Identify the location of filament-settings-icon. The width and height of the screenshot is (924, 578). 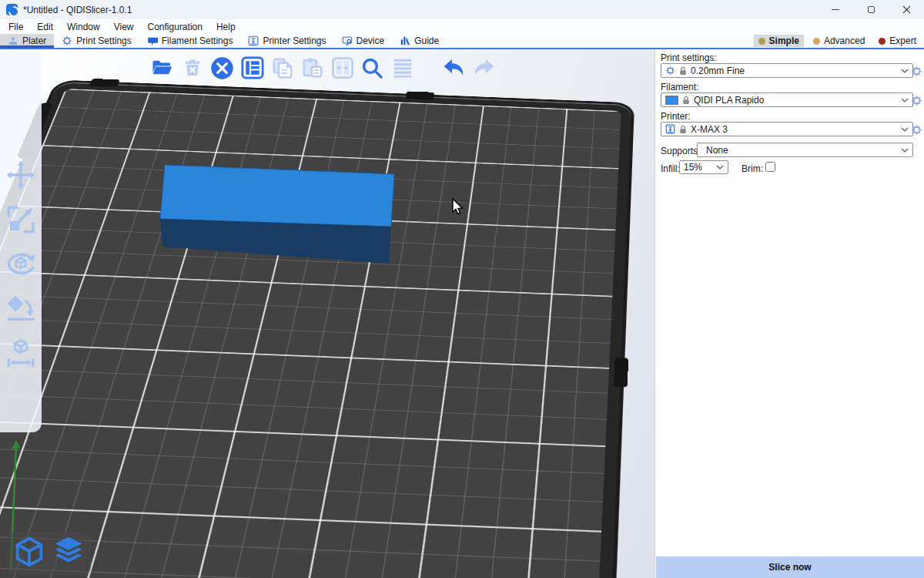
(152, 41).